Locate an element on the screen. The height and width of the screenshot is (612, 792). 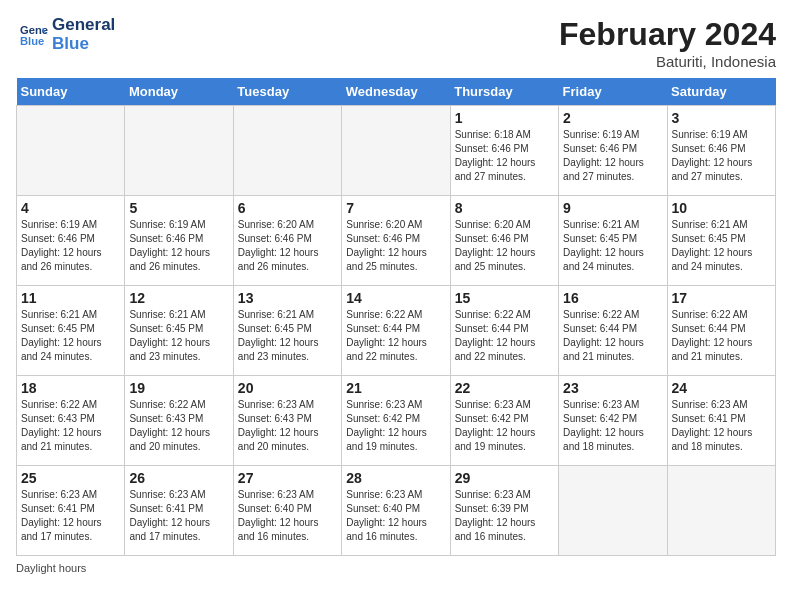
calendar-cell: 23Sunrise: 6:23 AM Sunset: 6:42 PM Dayli… is located at coordinates (613, 421).